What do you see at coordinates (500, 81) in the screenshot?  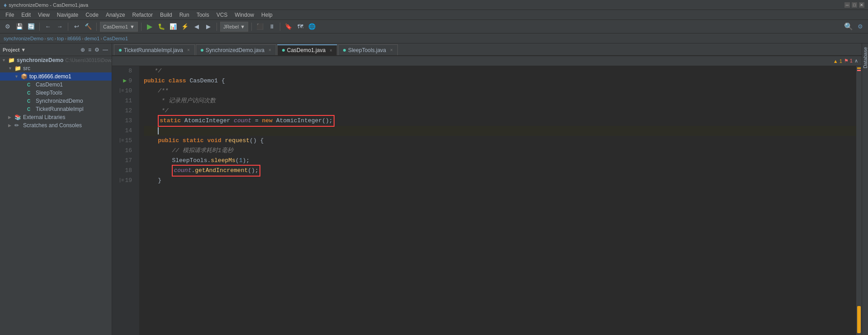 I see `code-line-9: public class CasDemo1 {` at bounding box center [500, 81].